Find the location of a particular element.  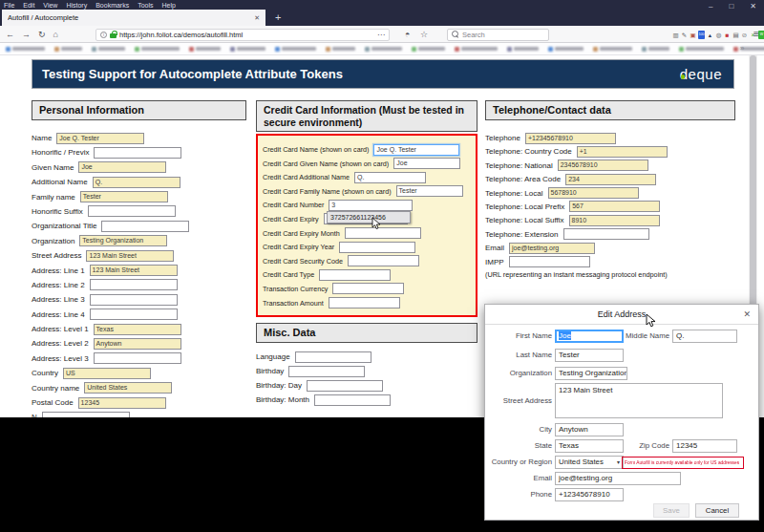

menu-tools: Tools is located at coordinates (145, 6).